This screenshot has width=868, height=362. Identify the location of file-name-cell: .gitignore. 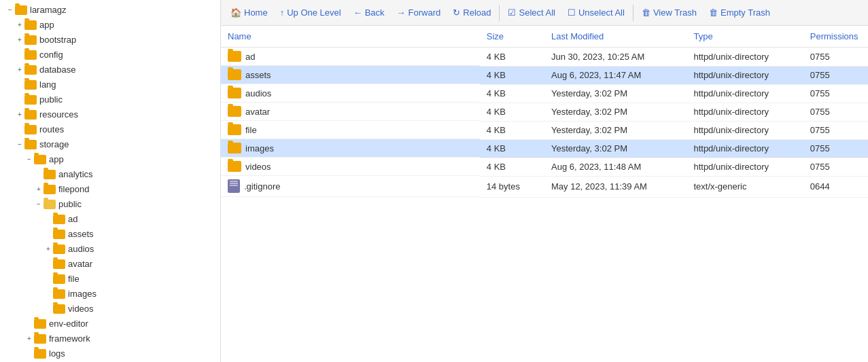
(351, 186).